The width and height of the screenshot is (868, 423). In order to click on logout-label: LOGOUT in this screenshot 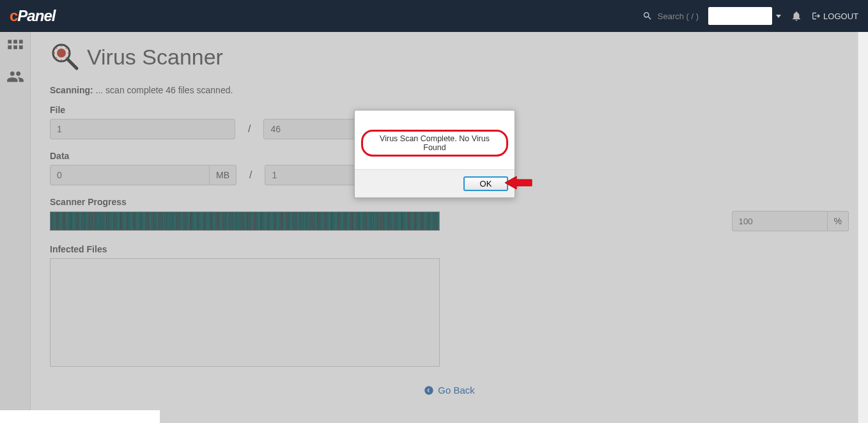, I will do `click(841, 17)`.